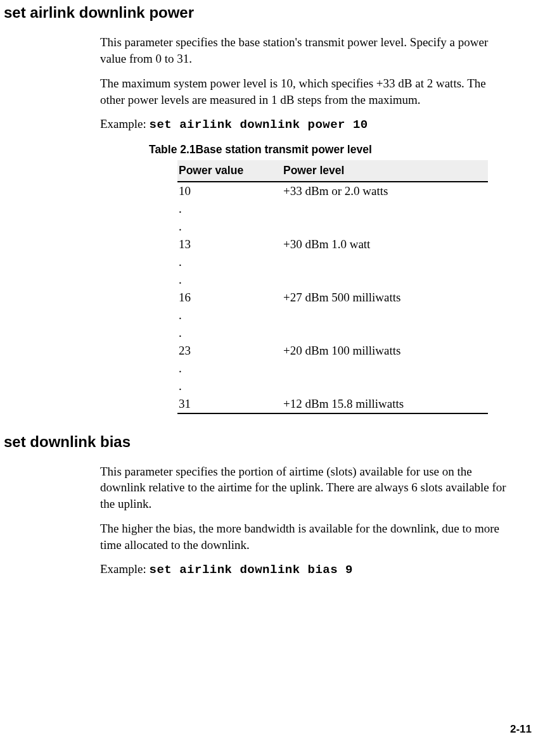  What do you see at coordinates (385, 171) in the screenshot?
I see `table-header-power-level: Power level` at bounding box center [385, 171].